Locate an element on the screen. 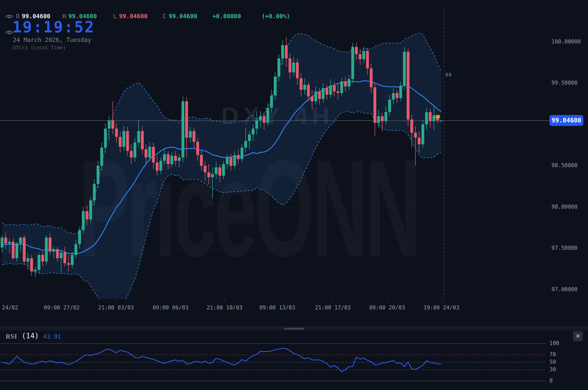 The image size is (588, 390). time-axis-label: 09:00 06/03 is located at coordinates (170, 308).